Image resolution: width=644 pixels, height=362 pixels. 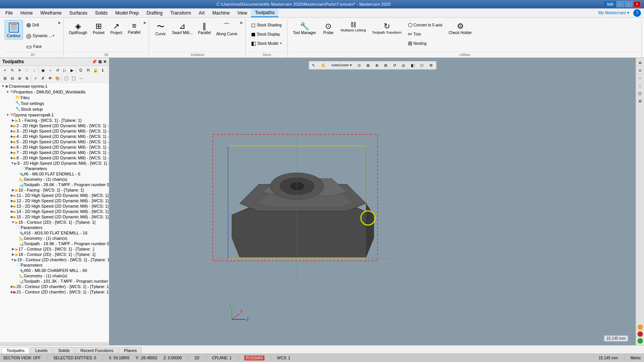 What do you see at coordinates (95, 70) in the screenshot?
I see `tp-lock-button: 🔒` at bounding box center [95, 70].